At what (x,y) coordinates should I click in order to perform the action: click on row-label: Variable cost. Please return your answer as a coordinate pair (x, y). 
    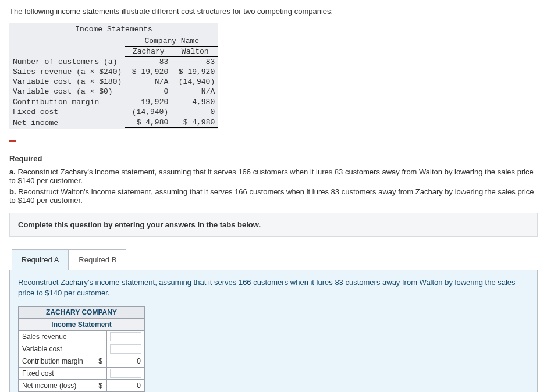
    Looking at the image, I should click on (56, 349).